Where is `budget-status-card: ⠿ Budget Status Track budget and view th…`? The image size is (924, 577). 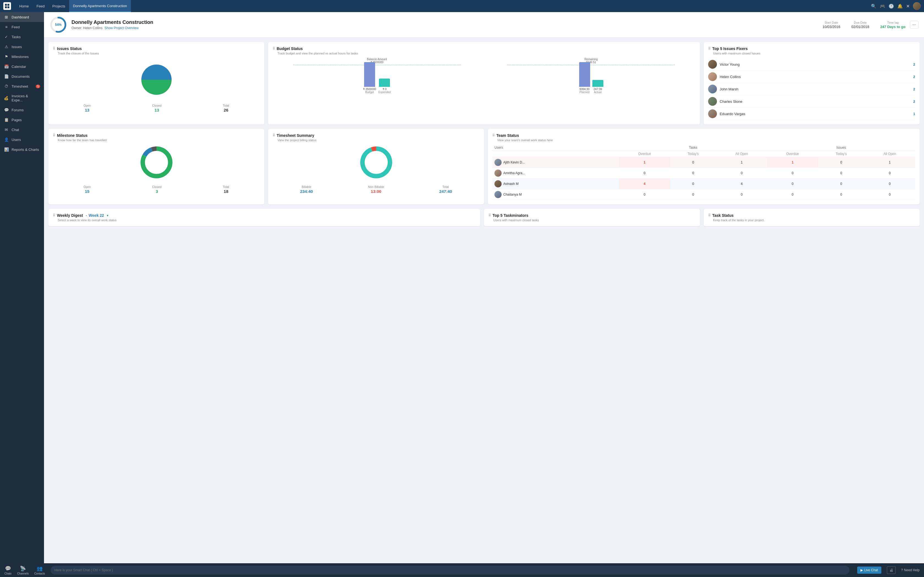
budget-status-card: ⠿ Budget Status Track budget and view th… is located at coordinates (484, 83).